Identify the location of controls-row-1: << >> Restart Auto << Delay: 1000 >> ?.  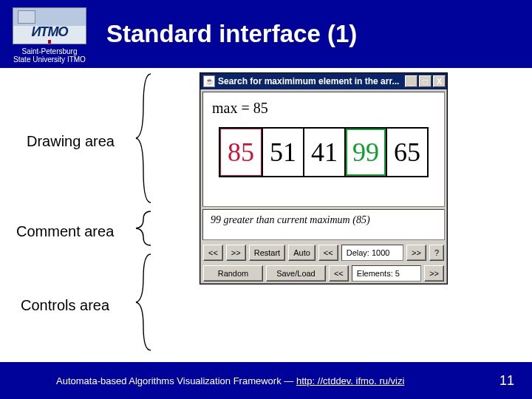
(324, 253).